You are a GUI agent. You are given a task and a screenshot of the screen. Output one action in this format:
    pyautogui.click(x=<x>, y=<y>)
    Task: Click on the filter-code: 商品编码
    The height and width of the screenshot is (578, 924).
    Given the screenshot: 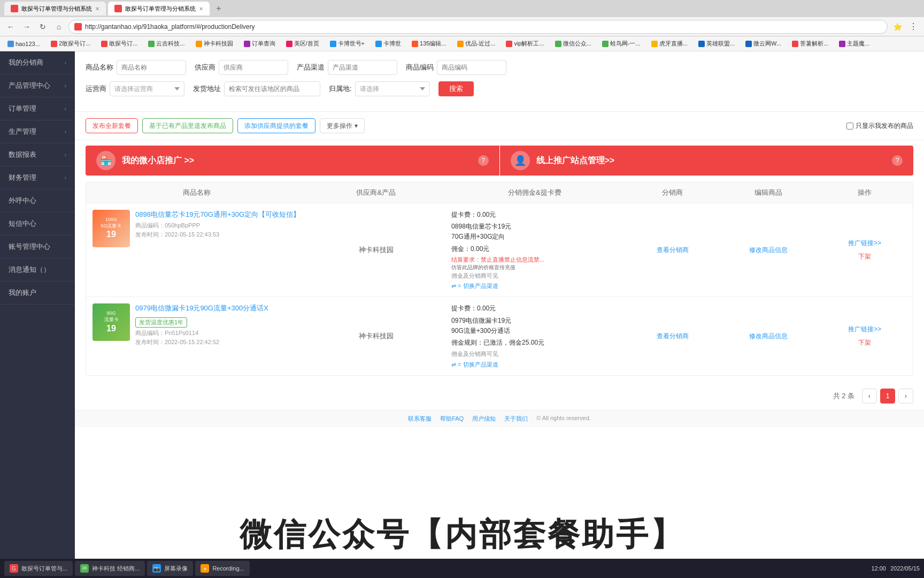 What is the action you would take?
    pyautogui.click(x=456, y=67)
    